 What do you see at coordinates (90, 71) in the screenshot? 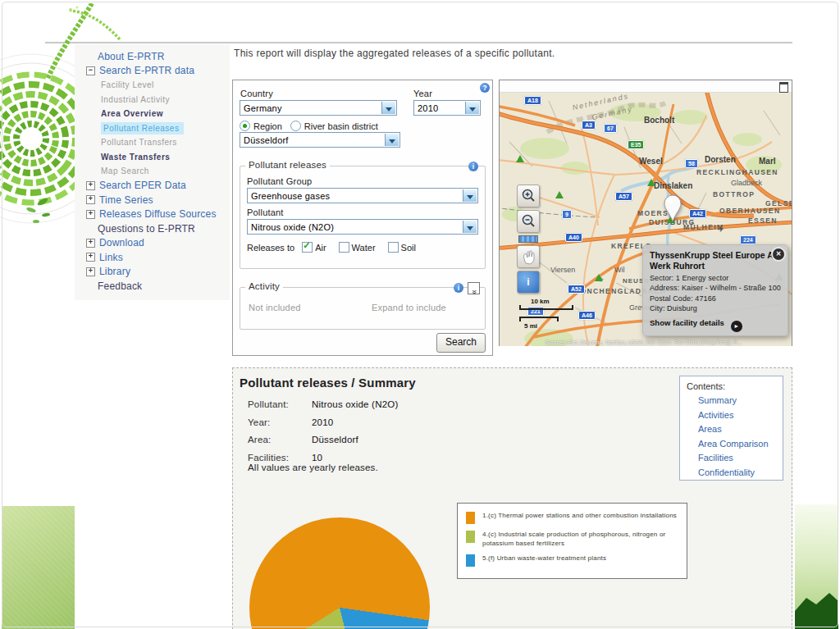
I see `minus-expander-icon: −` at bounding box center [90, 71].